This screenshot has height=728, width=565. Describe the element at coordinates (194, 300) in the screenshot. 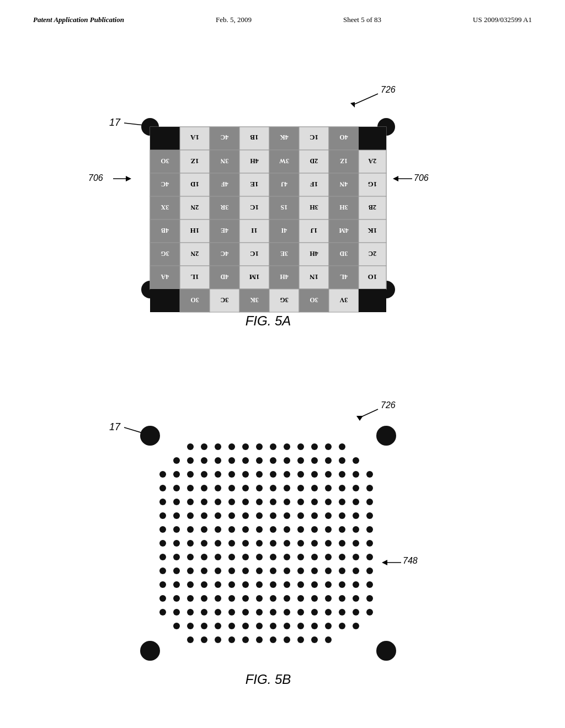

I see `svg-text: 3O` at that location.